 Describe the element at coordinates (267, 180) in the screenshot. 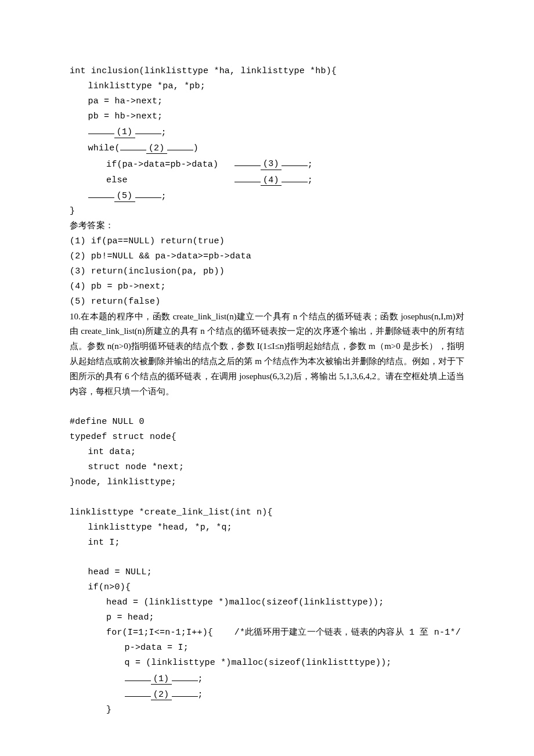

I see `code-line-blank: else (4);` at that location.